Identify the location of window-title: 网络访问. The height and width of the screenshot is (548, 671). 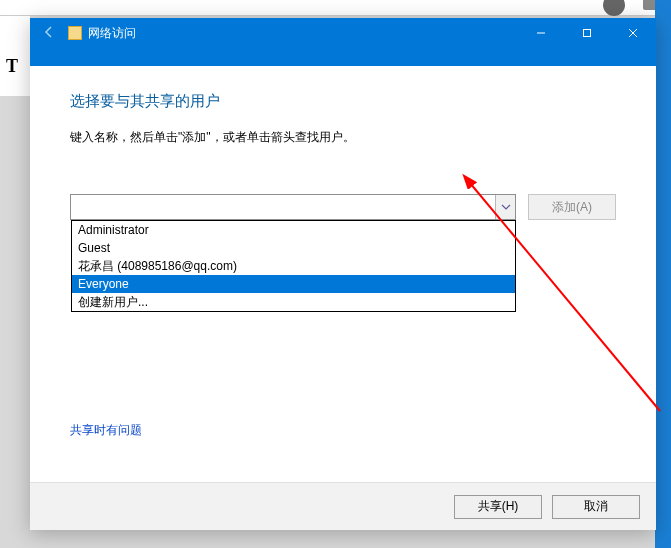
(112, 34).